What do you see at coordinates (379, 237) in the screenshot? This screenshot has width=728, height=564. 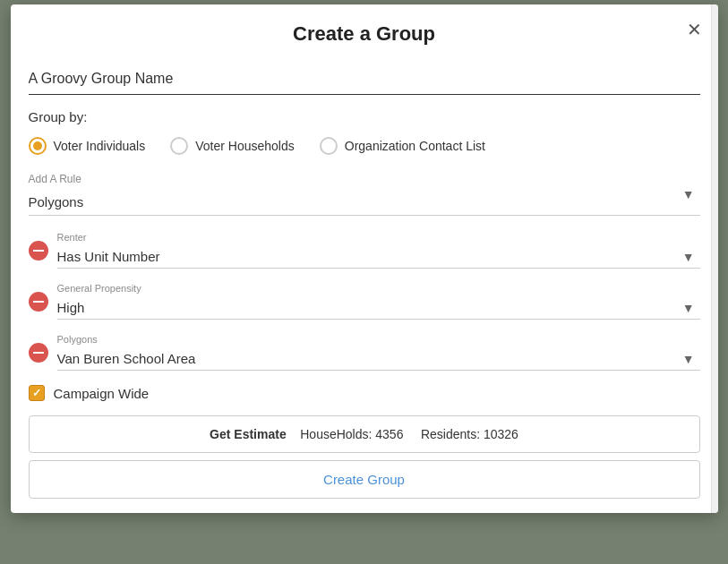 I see `rule-renter-label: Renter` at bounding box center [379, 237].